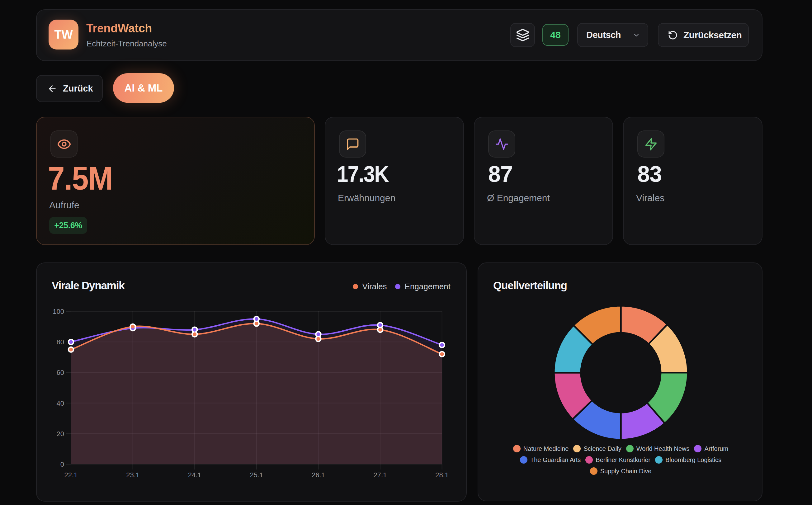 Image resolution: width=812 pixels, height=505 pixels. I want to click on svg-text: 22.1, so click(71, 475).